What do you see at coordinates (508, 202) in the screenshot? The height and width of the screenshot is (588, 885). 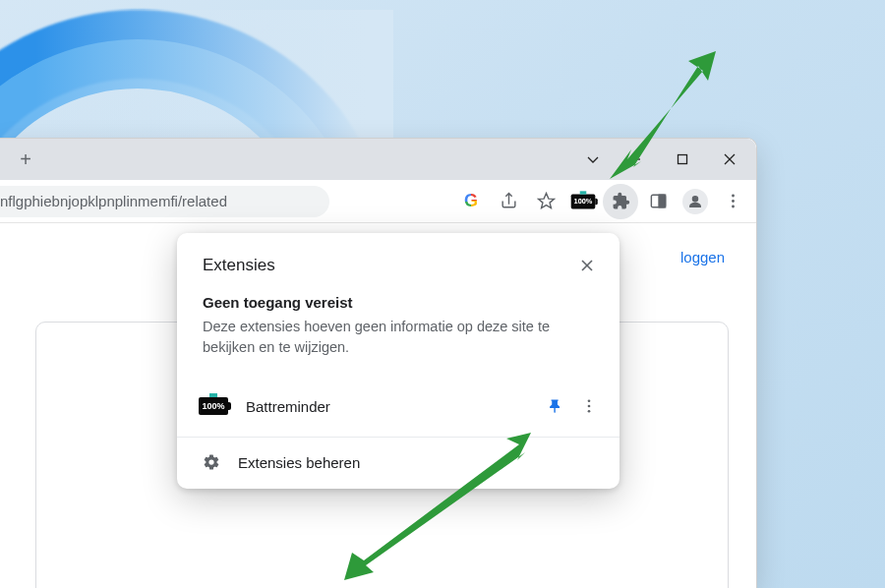 I see `share-button` at bounding box center [508, 202].